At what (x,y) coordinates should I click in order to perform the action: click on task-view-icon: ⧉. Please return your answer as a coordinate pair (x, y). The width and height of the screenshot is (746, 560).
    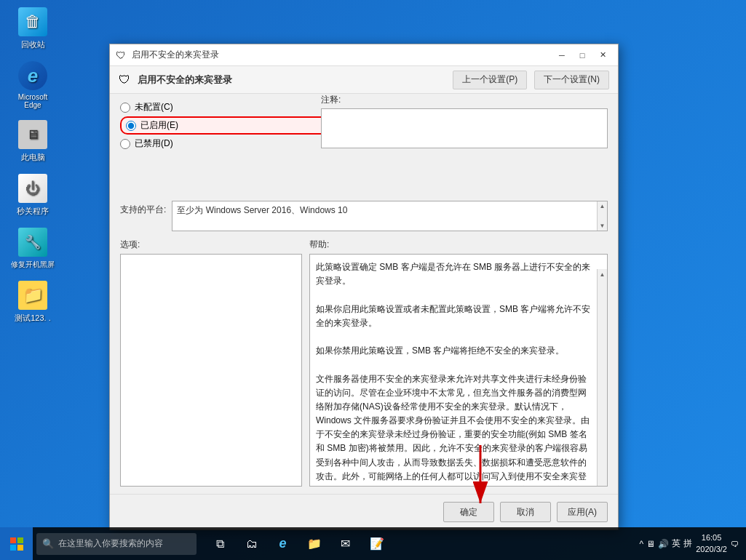
    Looking at the image, I should click on (220, 544).